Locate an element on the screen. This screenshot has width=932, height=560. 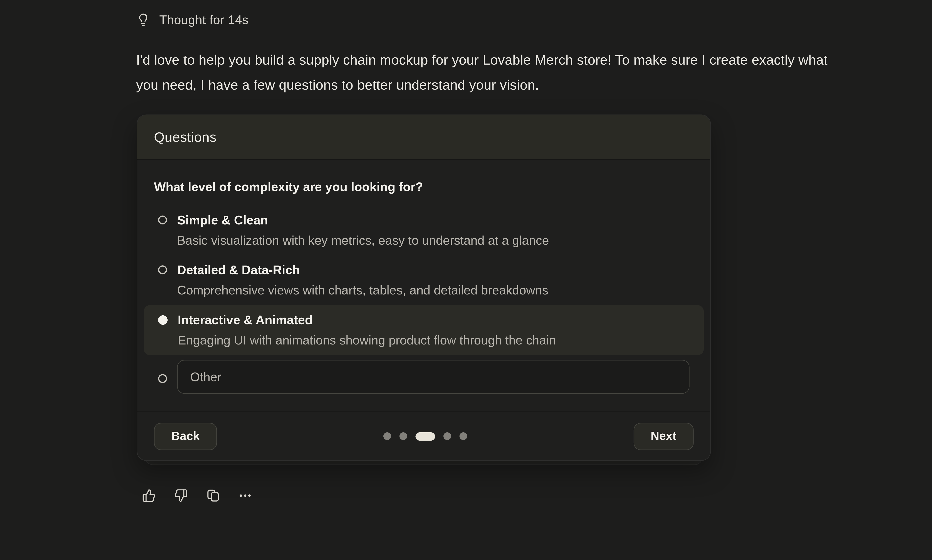
option-interactive-animated: Interactive & Animated Engaging UI with … is located at coordinates (424, 330).